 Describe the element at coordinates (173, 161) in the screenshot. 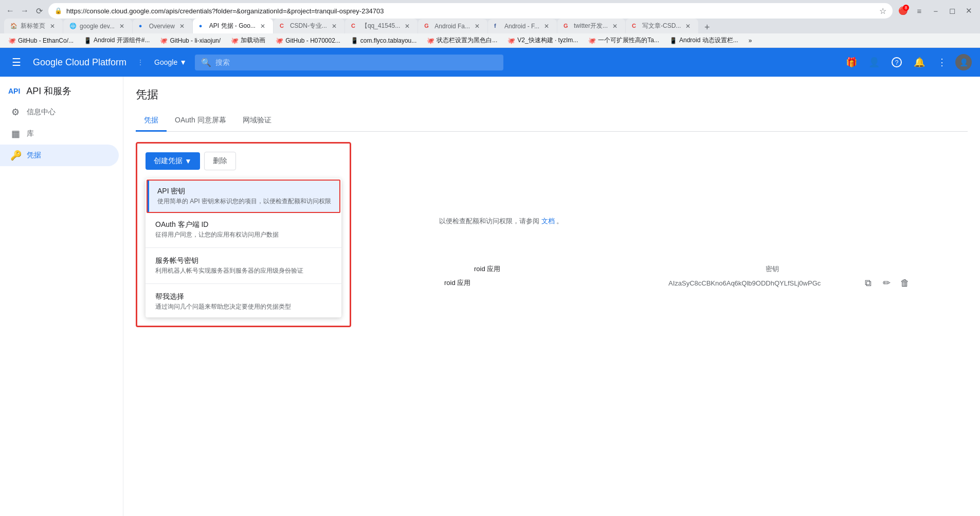

I see `create-credentials-button: 创建凭据 ▼` at that location.